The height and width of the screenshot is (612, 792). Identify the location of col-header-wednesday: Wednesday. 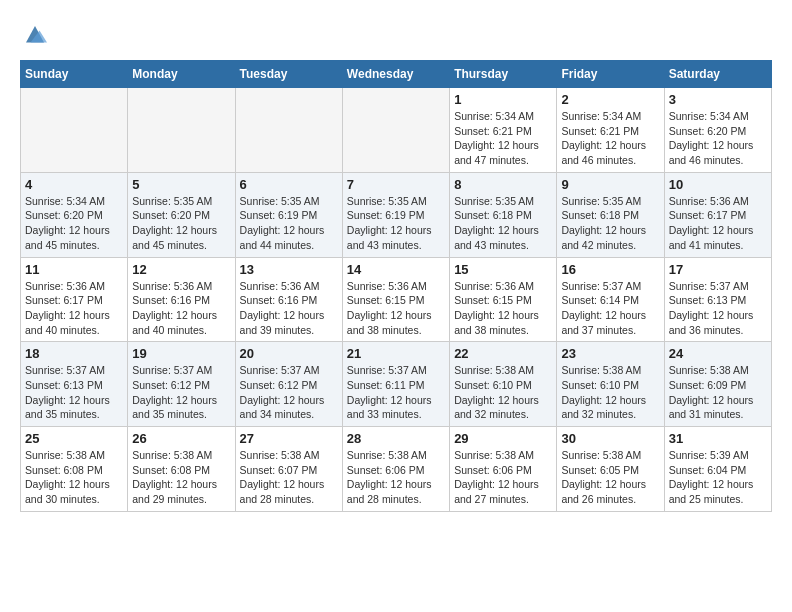
(396, 74).